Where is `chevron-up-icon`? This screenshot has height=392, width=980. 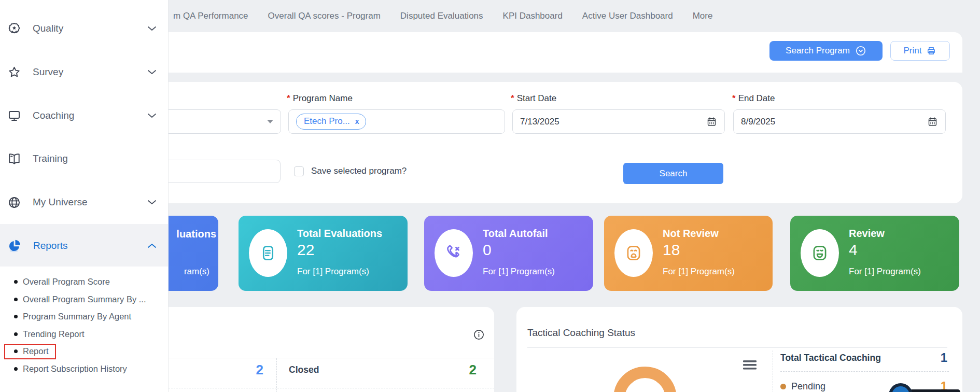
chevron-up-icon is located at coordinates (152, 246).